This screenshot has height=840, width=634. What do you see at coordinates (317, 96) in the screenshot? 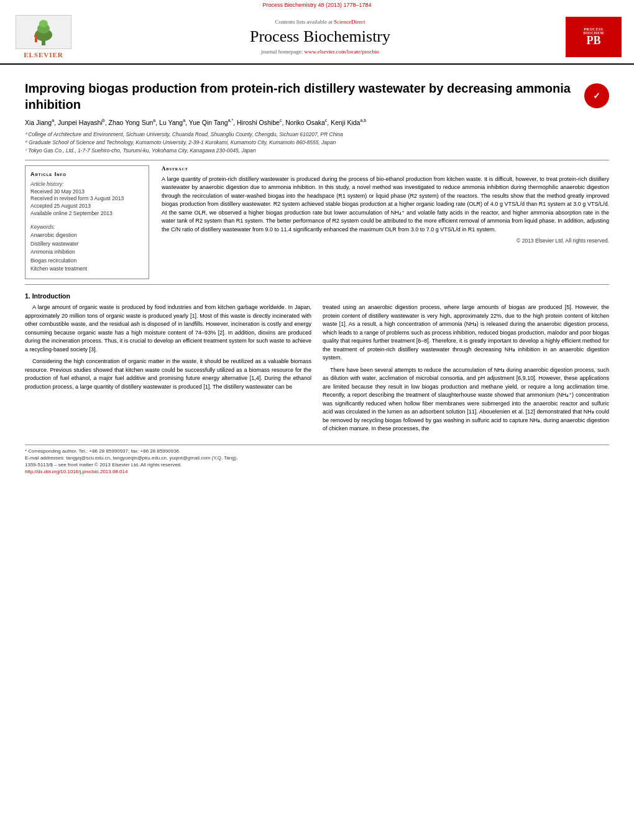
I see `article-title-section: Improving biogas production from protein…` at bounding box center [317, 96].